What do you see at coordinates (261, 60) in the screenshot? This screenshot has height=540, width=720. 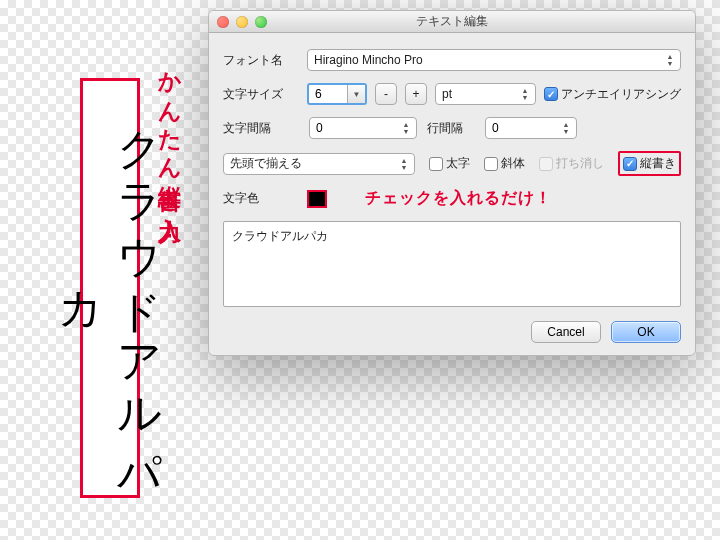 I see `font-label: フォント名` at bounding box center [261, 60].